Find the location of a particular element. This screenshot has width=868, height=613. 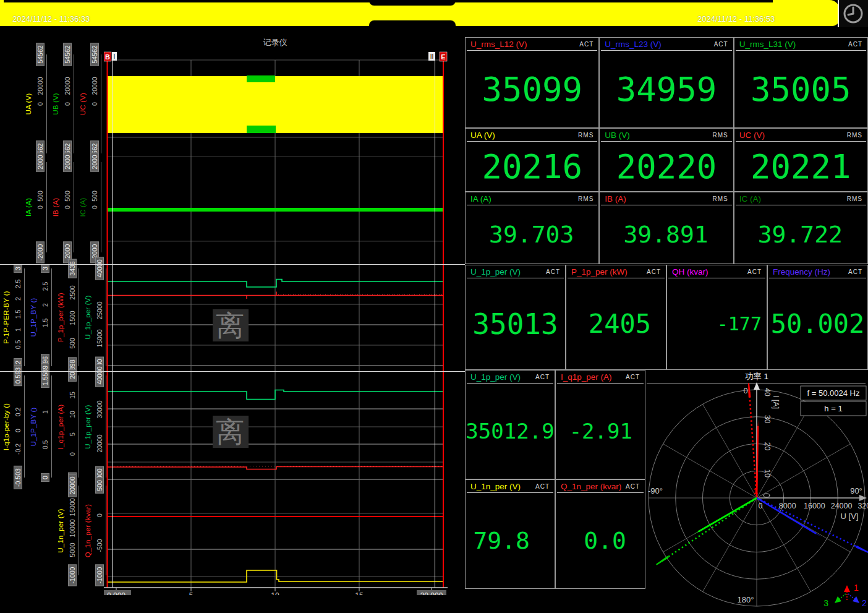

meter-ub-v-: UB (V)RMS20220 is located at coordinates (666, 160).